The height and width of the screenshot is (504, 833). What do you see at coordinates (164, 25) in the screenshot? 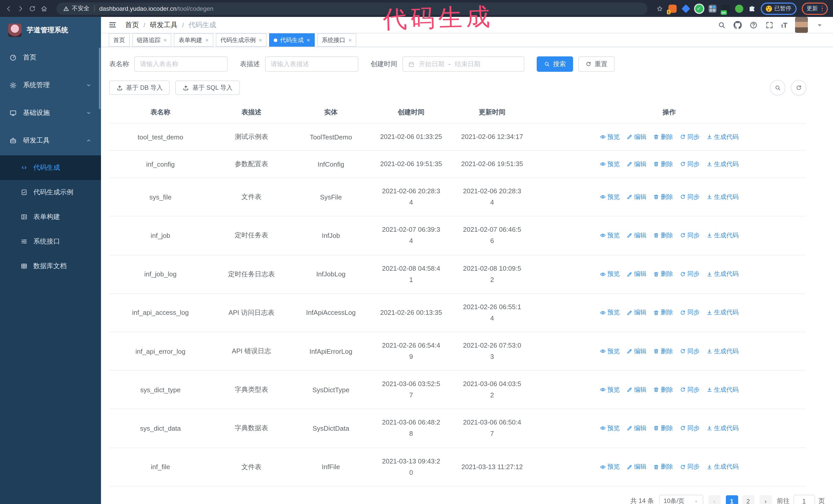
I see `breadcrumb-devtools: 研发工具` at bounding box center [164, 25].